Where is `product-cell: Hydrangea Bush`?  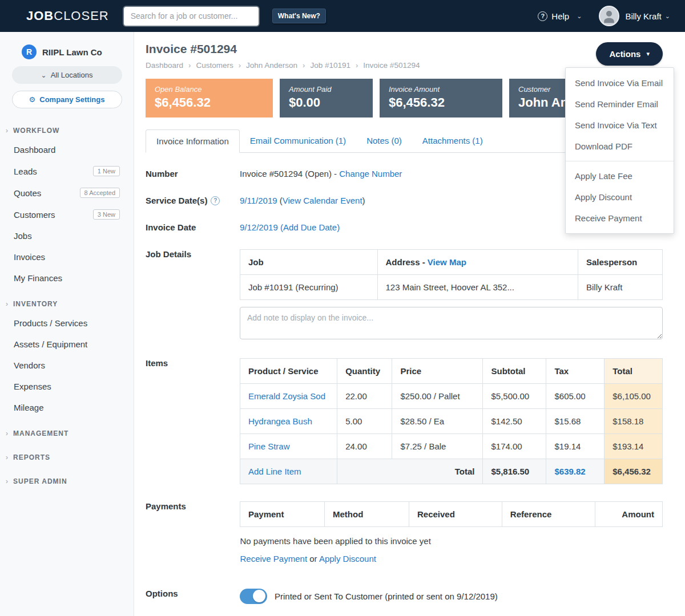
product-cell: Hydrangea Bush is located at coordinates (289, 422).